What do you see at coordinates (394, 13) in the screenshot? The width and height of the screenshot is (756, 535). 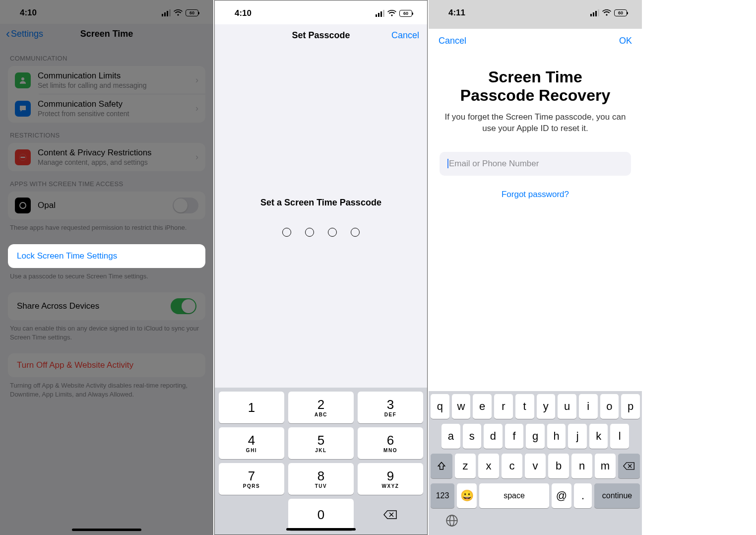 I see `status-indicators: 60` at bounding box center [394, 13].